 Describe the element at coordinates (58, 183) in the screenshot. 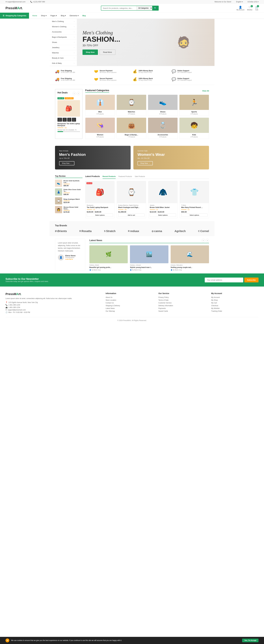

I see `review-img-1: 👟` at that location.